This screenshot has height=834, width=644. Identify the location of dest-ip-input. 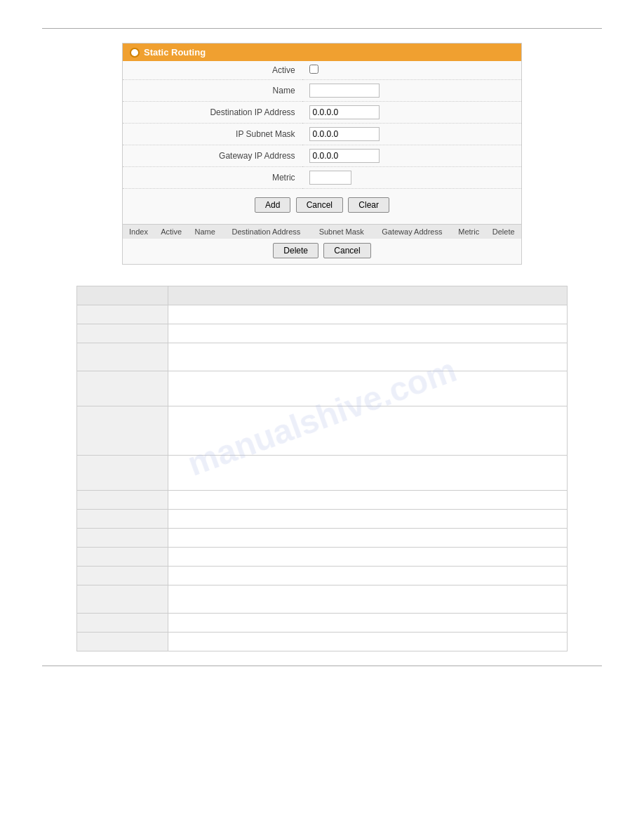
(344, 112).